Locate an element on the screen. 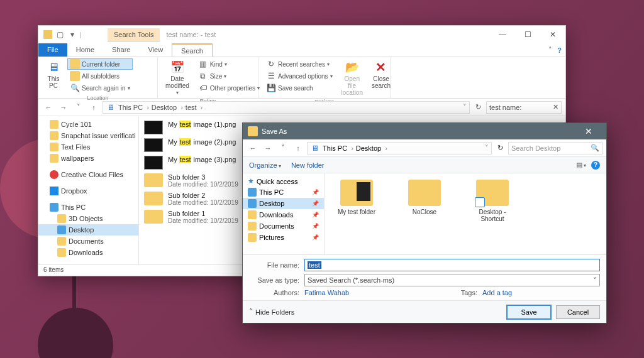 This screenshot has height=358, width=644. this-pc-icon: 🖥 is located at coordinates (53, 67).